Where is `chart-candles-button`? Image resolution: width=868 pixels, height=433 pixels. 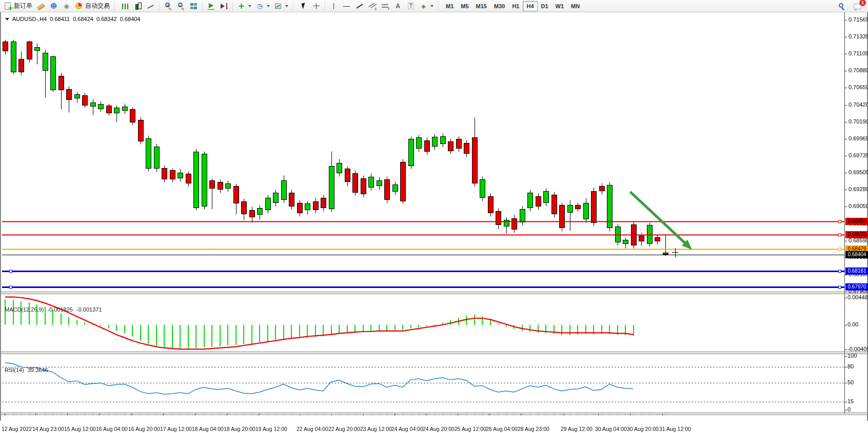 chart-candles-button is located at coordinates (137, 6).